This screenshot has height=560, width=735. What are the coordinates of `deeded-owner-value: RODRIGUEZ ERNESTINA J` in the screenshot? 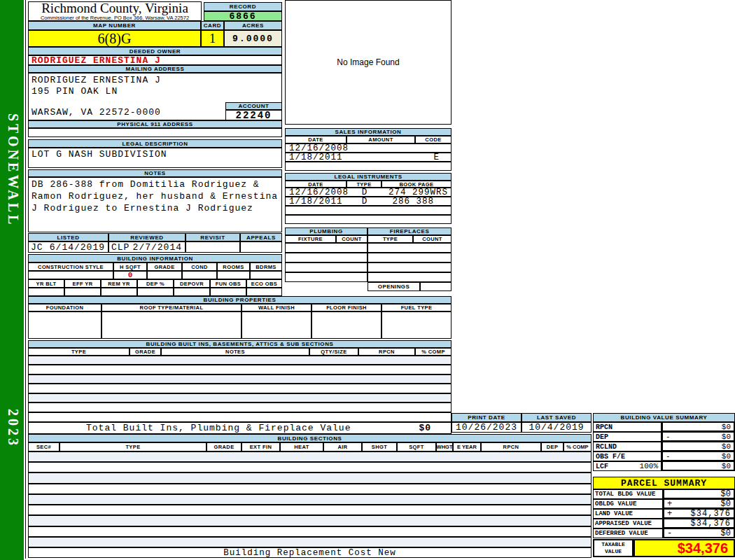 It's located at (155, 60).